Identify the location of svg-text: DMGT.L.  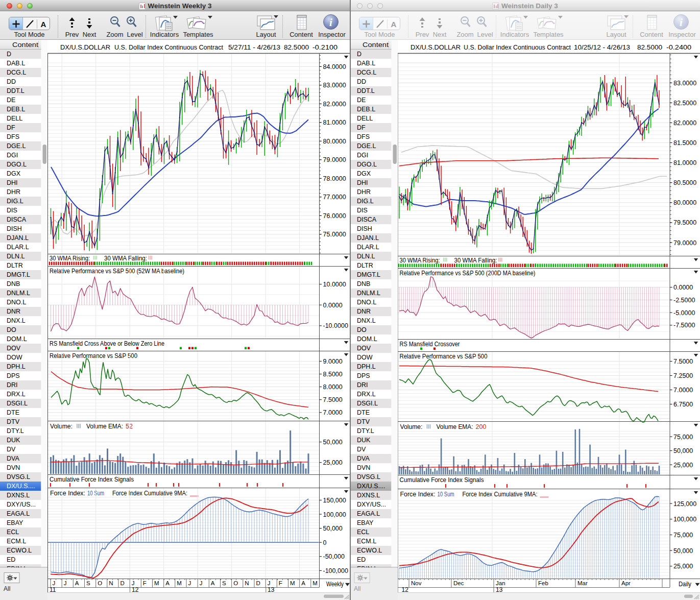
(369, 275).